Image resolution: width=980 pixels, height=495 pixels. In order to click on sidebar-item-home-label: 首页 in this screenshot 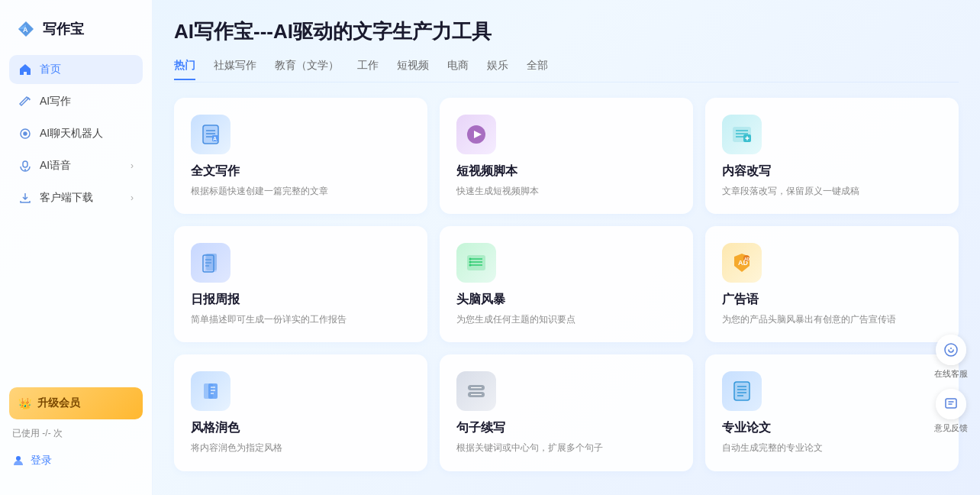, I will do `click(50, 70)`.